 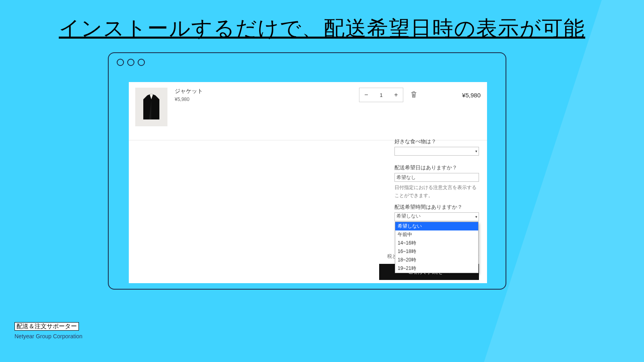 What do you see at coordinates (437, 177) in the screenshot?
I see `delivery-date-input: 希望なし` at bounding box center [437, 177].